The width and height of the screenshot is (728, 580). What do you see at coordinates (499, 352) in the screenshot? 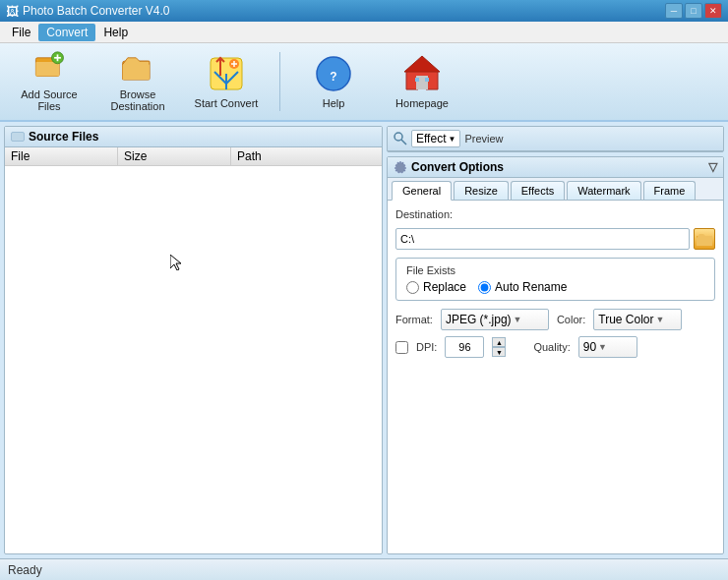
I see `dpi-down: ▼` at bounding box center [499, 352].